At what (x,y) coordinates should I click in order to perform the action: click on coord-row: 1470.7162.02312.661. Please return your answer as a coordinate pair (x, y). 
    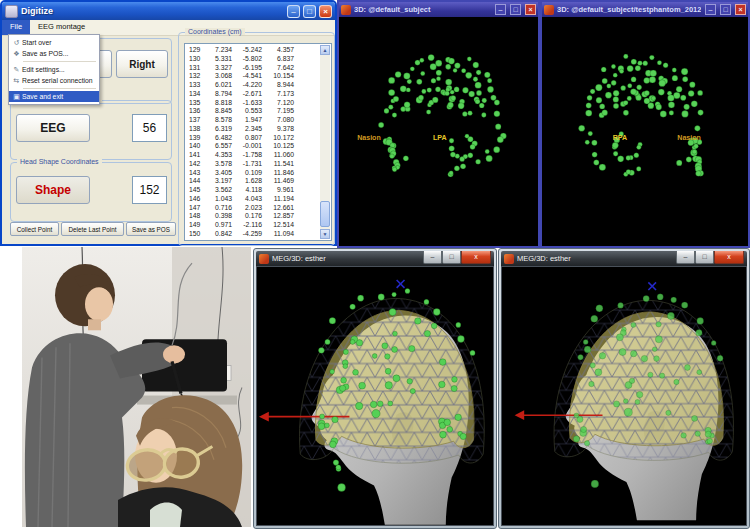
    Looking at the image, I should click on (252, 208).